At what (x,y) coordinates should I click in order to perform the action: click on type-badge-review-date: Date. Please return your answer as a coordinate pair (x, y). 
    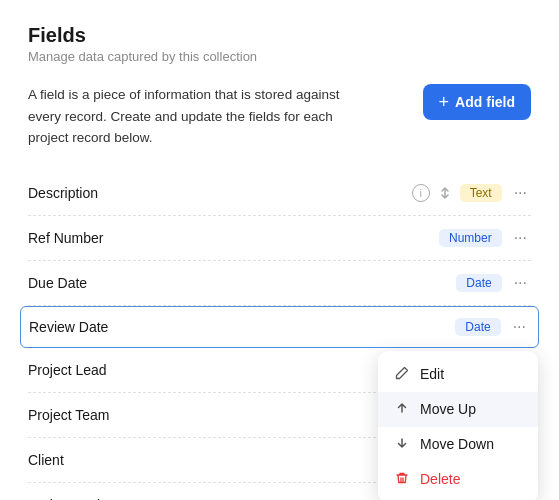
    Looking at the image, I should click on (478, 327).